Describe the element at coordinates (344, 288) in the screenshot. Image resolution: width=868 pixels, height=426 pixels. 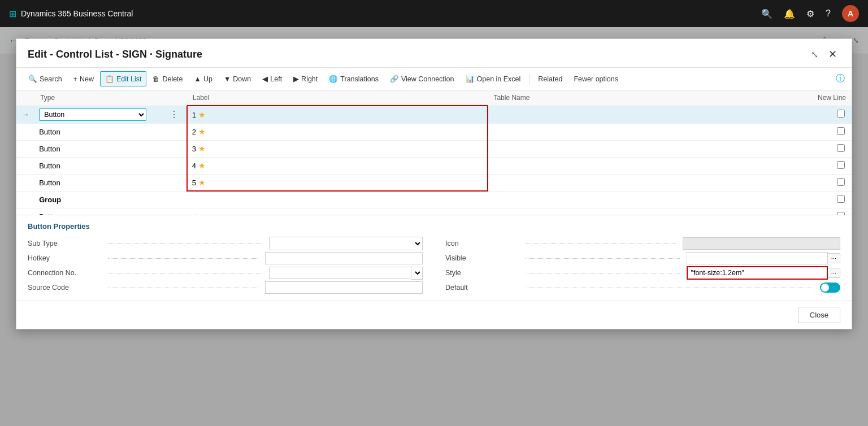
I see `sourcecode-input` at that location.